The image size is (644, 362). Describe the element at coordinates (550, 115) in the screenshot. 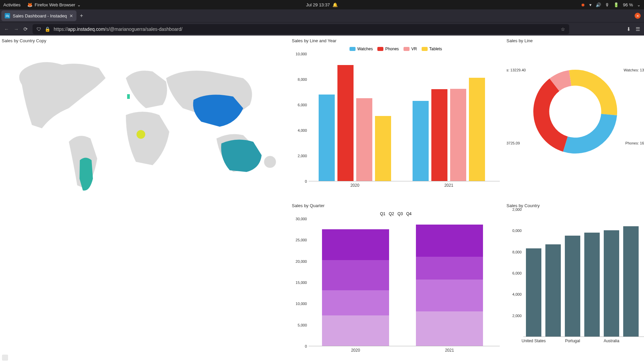

I see `donut-slice-phones` at that location.